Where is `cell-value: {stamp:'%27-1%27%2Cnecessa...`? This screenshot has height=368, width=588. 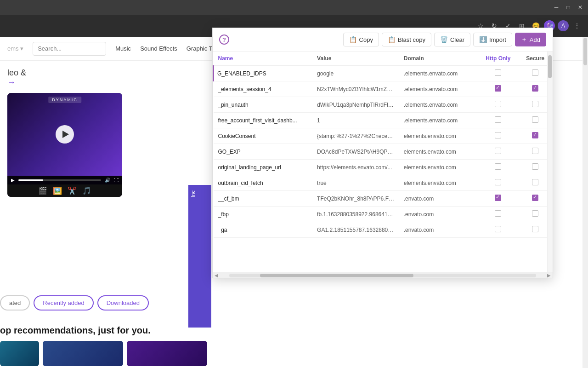 cell-value: {stamp:'%27-1%27%2Cnecessa... is located at coordinates (356, 136).